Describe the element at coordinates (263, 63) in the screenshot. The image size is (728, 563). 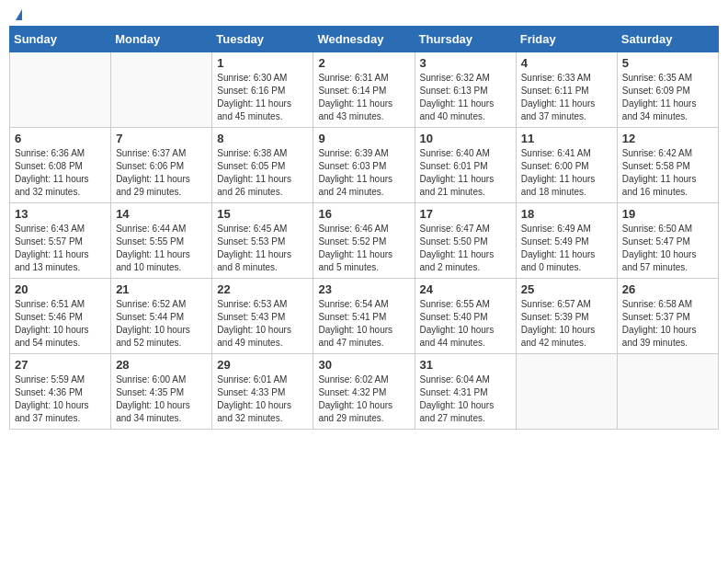
I see `day-number: 1` at that location.